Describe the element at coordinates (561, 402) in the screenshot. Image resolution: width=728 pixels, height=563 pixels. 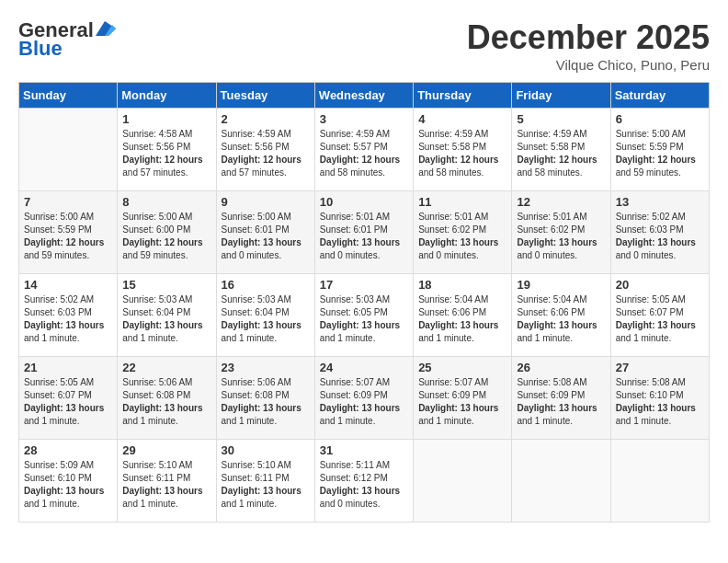
I see `day-info: Sunrise: 5:08 AMSunset: 6:09 PMDaylight:…` at that location.